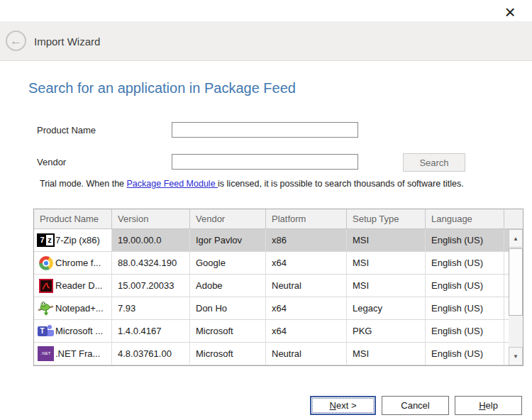 The width and height of the screenshot is (532, 420). What do you see at coordinates (73, 263) in the screenshot?
I see `cell-product-name: Chrome f...` at bounding box center [73, 263].